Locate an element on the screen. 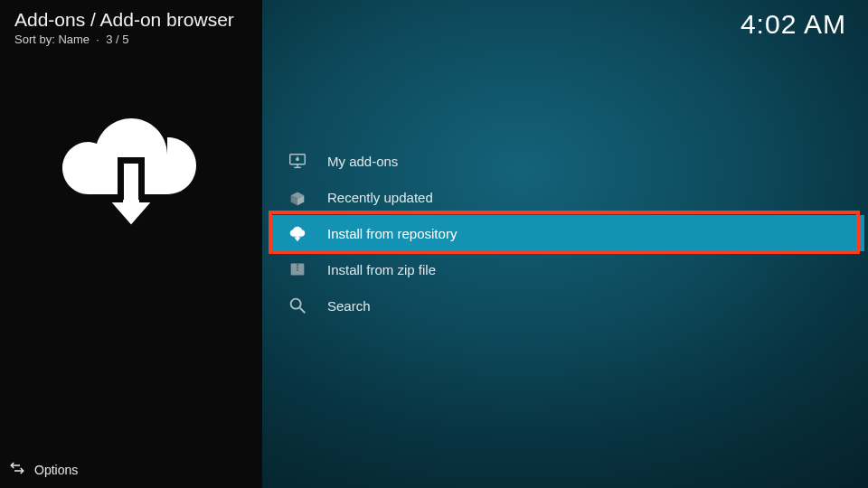 The width and height of the screenshot is (868, 488). menu-item-label: My add-ons is located at coordinates (363, 161).